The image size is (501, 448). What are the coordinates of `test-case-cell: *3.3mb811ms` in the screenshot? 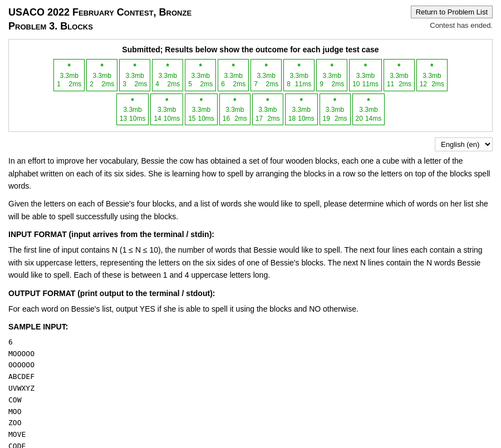 It's located at (299, 75).